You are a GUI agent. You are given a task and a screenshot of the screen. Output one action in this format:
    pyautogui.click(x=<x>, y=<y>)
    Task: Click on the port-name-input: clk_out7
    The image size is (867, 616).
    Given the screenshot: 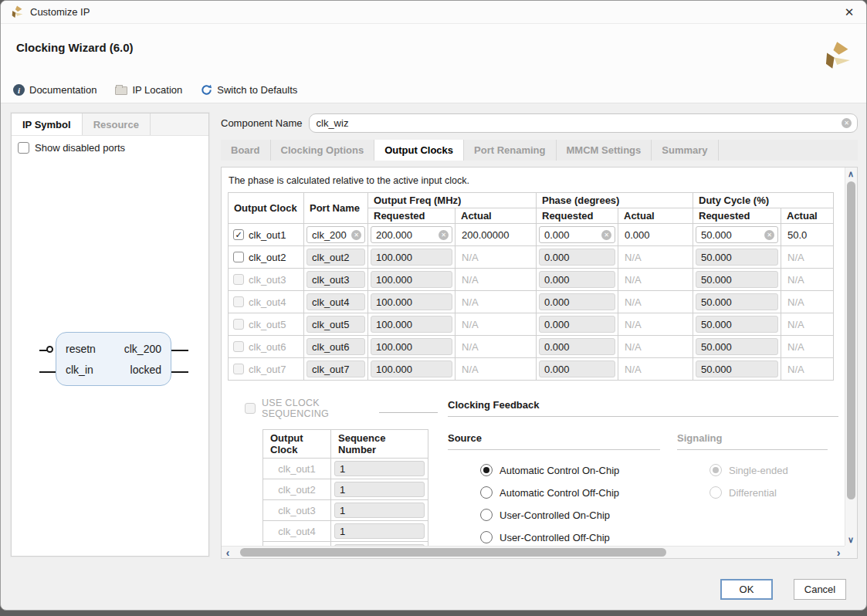 What is the action you would take?
    pyautogui.click(x=336, y=369)
    